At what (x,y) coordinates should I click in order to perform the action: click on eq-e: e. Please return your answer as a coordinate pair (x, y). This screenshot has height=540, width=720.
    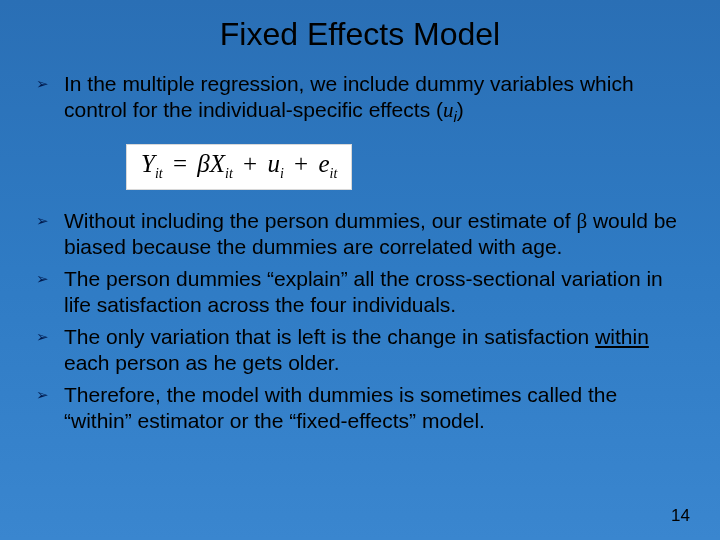
    Looking at the image, I should click on (324, 164).